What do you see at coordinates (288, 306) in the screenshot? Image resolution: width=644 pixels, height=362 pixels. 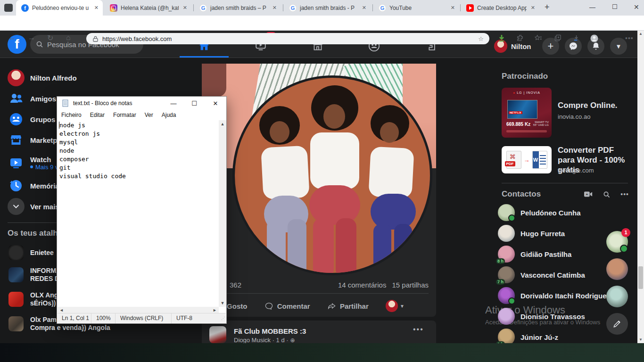 I see `comment-button: Comentar` at bounding box center [288, 306].